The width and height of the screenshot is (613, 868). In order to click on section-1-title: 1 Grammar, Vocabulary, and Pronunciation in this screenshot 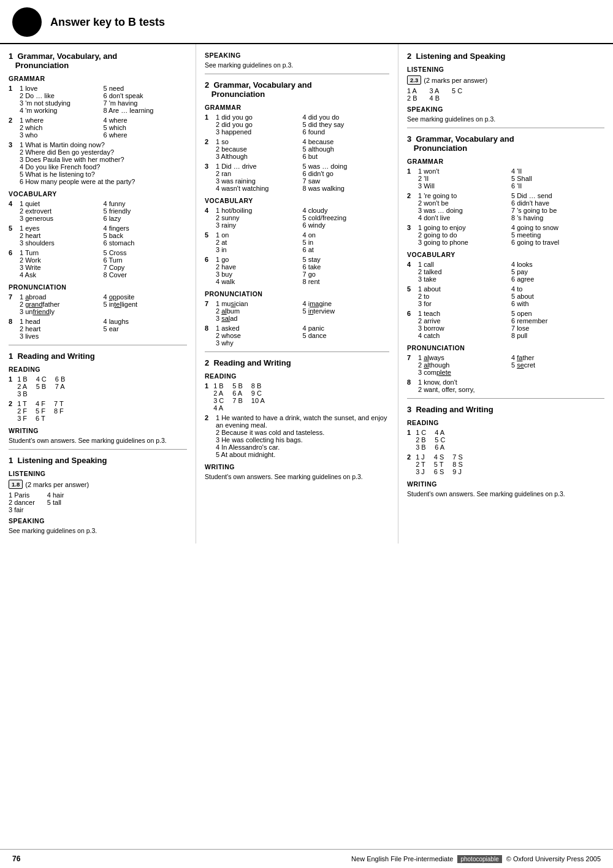, I will do `click(98, 61)`.